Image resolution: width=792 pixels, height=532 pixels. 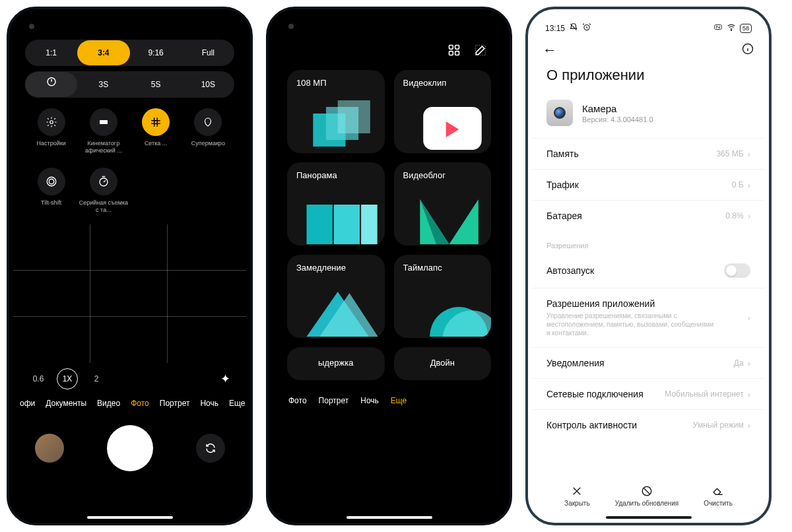 What do you see at coordinates (718, 28) in the screenshot?
I see `nfc-icon` at bounding box center [718, 28].